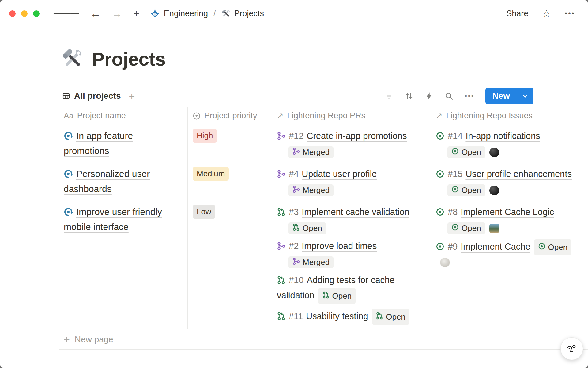 This screenshot has width=588, height=368. What do you see at coordinates (243, 13) in the screenshot?
I see `breadcrumb-page: Projects` at bounding box center [243, 13].